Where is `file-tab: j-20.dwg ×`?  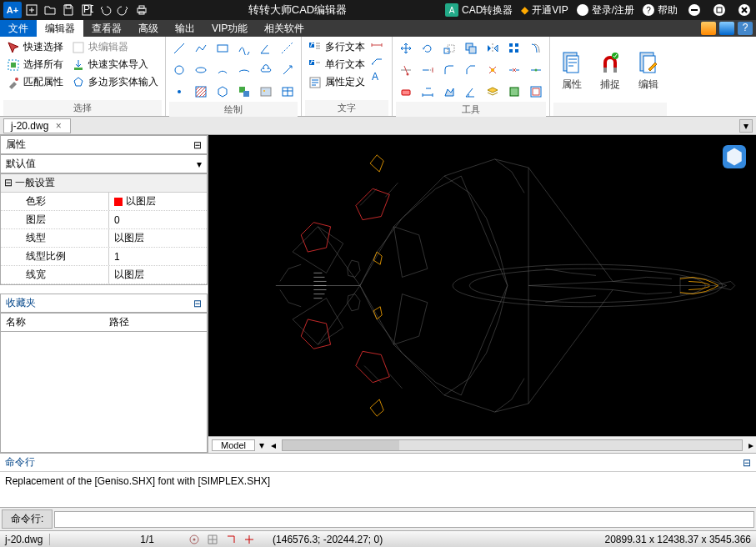 file-tab: j-20.dwg × is located at coordinates (37, 126).